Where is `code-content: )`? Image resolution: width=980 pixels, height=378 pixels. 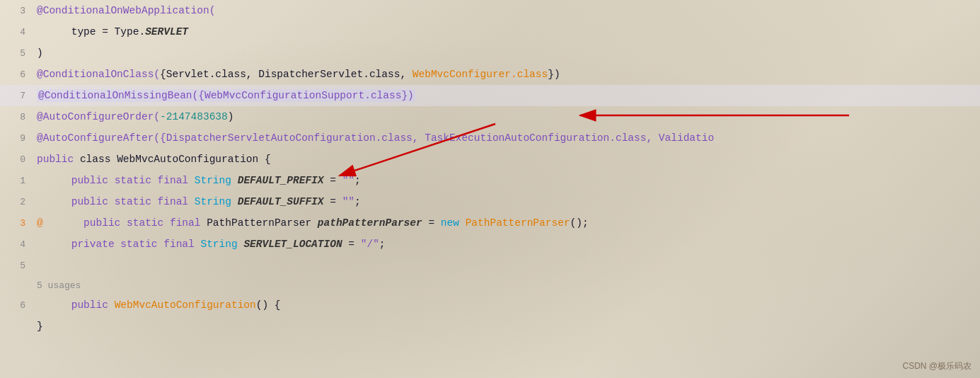 code-content: ) is located at coordinates (508, 53).